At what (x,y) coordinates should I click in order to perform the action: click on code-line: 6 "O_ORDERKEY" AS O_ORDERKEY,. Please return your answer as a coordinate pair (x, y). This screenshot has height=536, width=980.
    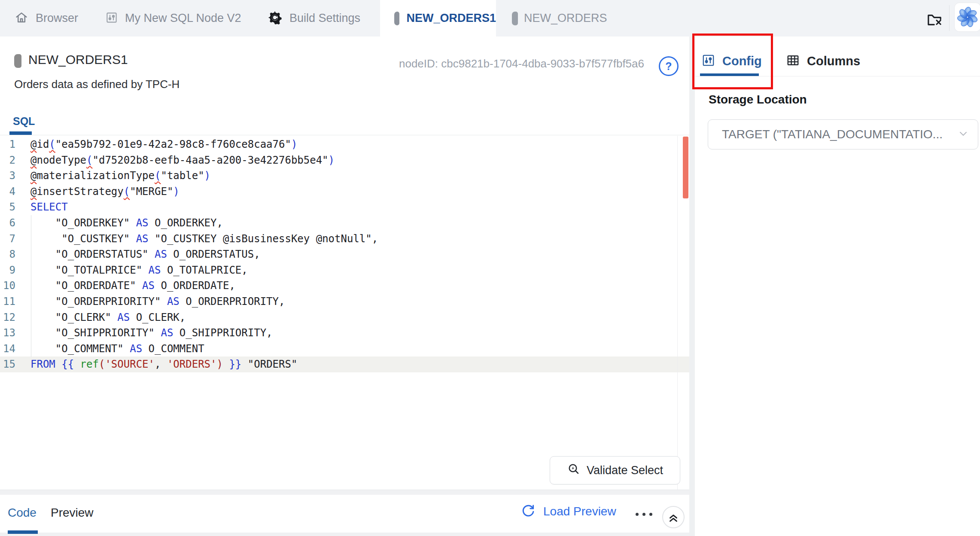
    Looking at the image, I should click on (344, 223).